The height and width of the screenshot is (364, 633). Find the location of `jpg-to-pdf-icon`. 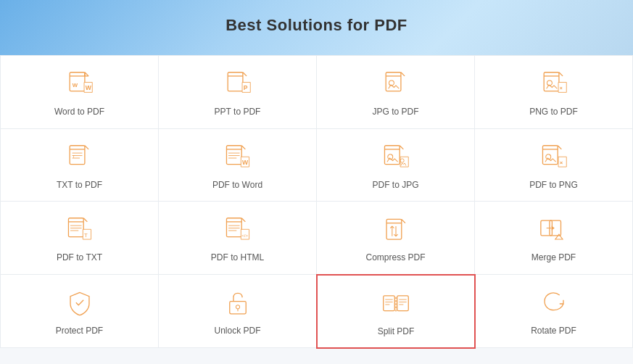

jpg-to-pdf-icon is located at coordinates (396, 85).